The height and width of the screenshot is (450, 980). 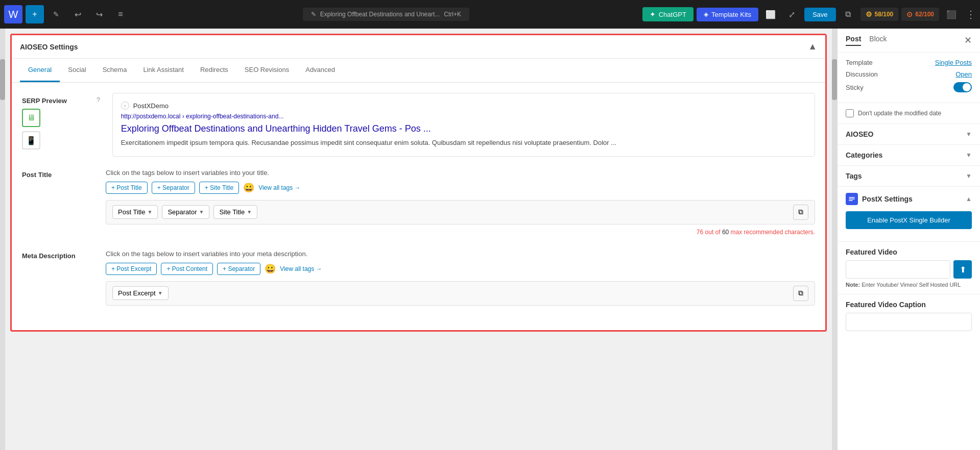 I want to click on discussion-value: Open, so click(x=964, y=74).